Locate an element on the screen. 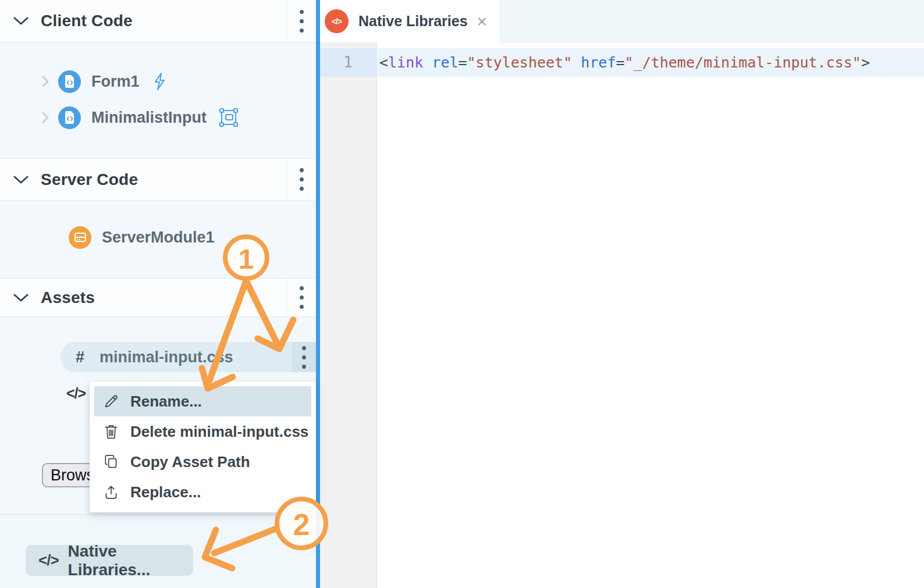  copy-icon is located at coordinates (111, 462).